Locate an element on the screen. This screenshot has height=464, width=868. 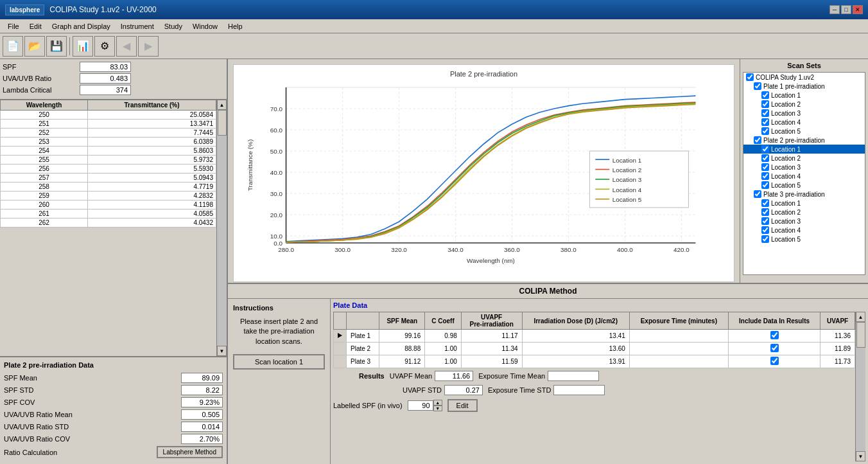
tree-item: Plate 2 pre-irradiation is located at coordinates (804, 140).